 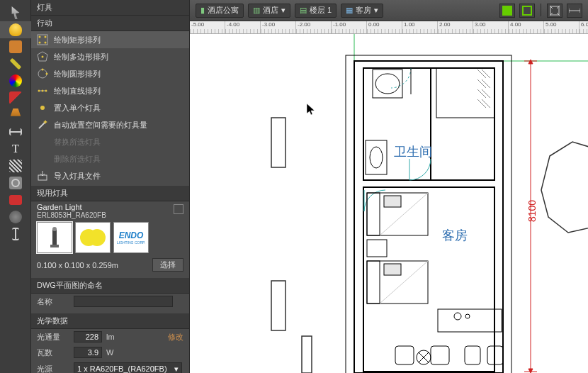 What do you see at coordinates (55, 238) in the screenshot?
I see `thumb-3d` at bounding box center [55, 238].